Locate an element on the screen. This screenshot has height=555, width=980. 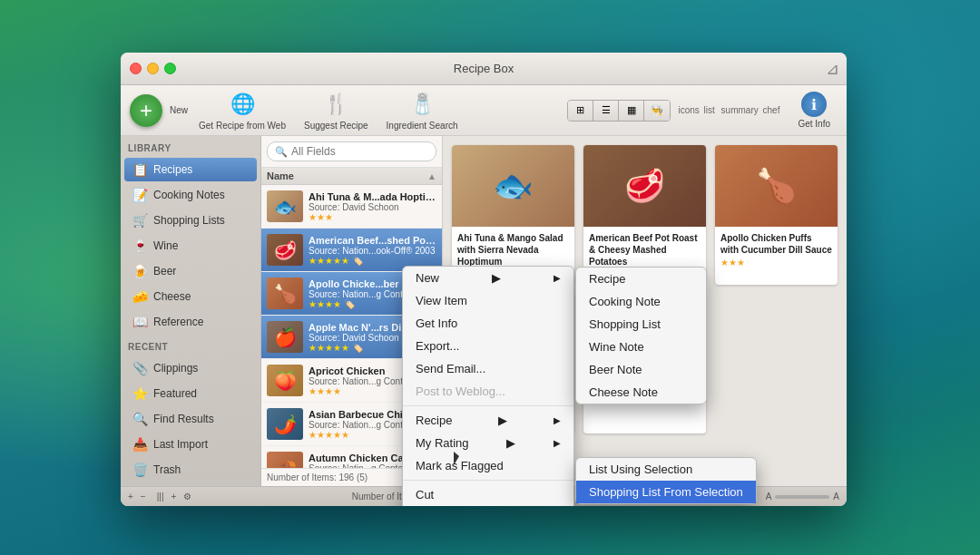
recipe-thumbnail: 🍑 is located at coordinates (285, 381).